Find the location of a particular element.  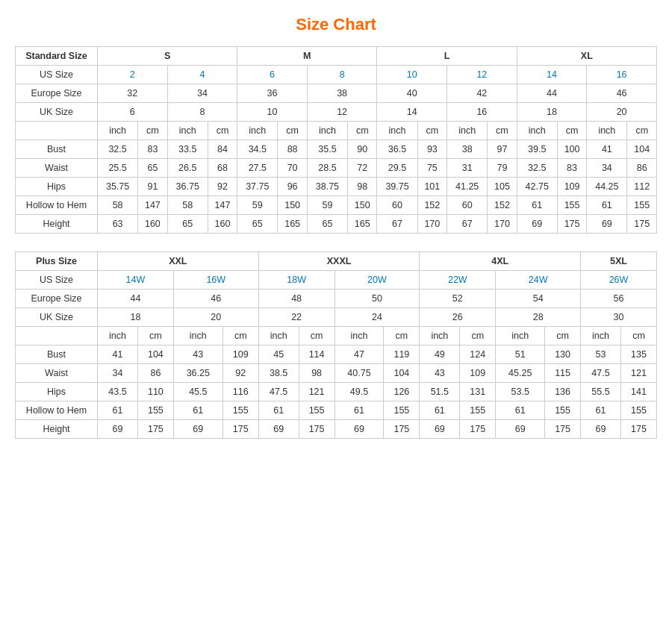

plus-val-0-4: 45 is located at coordinates (279, 355).